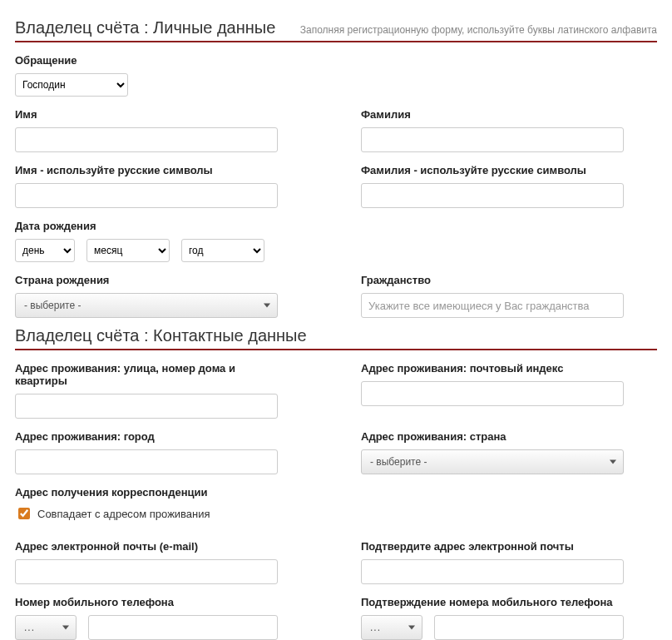  What do you see at coordinates (24, 513) in the screenshot?
I see `corr-addr-same-checkbox` at bounding box center [24, 513].